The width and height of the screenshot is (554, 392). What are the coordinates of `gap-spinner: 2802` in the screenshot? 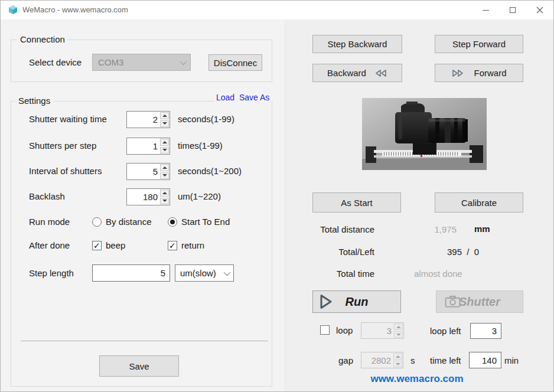 It's located at (382, 360).